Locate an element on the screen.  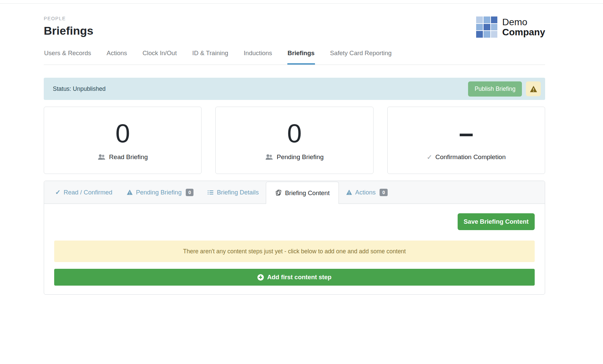
stat-label: ✓ Confirmation Completion is located at coordinates (466, 157).